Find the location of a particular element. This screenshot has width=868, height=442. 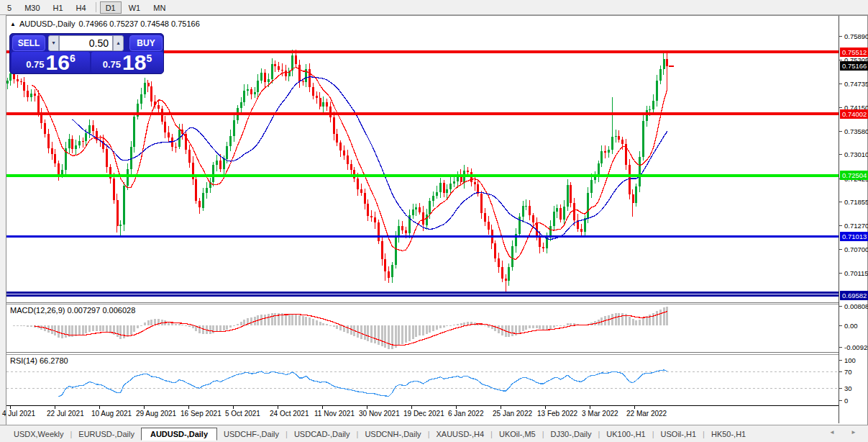

sell-price-sup: 6 is located at coordinates (73, 58).